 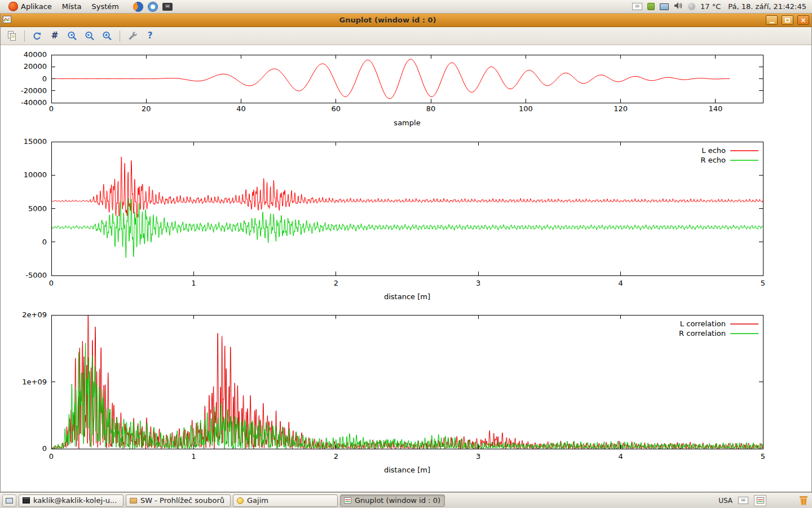 What do you see at coordinates (764, 501) in the screenshot?
I see `taskbar-tray: USA ✉` at bounding box center [764, 501].